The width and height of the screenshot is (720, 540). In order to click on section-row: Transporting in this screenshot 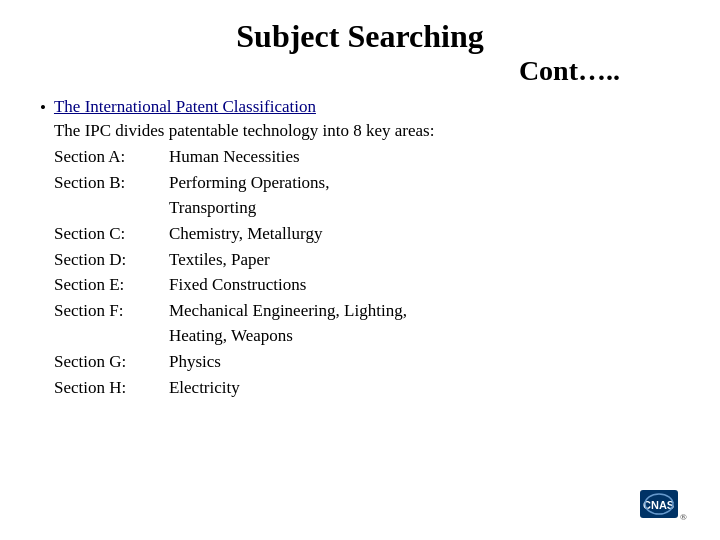, I will do `click(367, 208)`.